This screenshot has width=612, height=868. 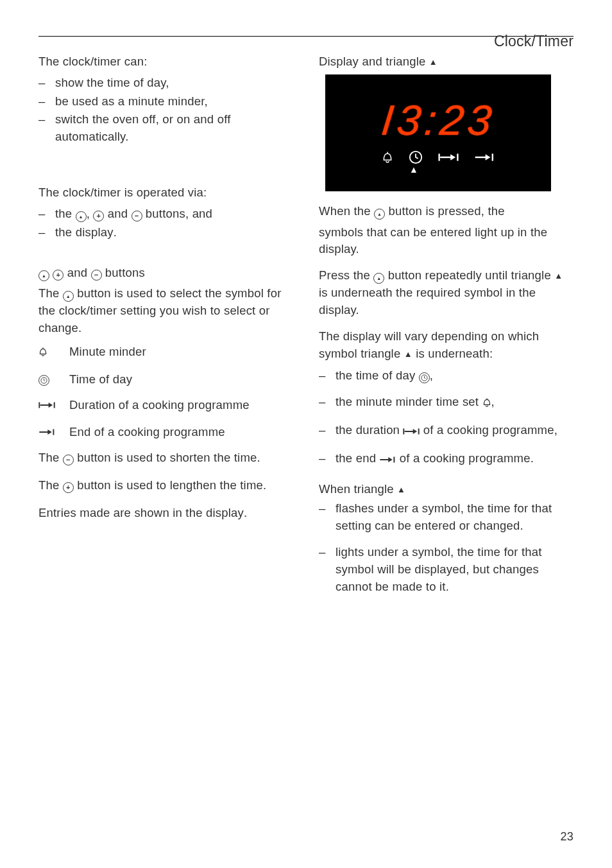 I want to click on symbol-label: Minute minder, so click(x=108, y=353).